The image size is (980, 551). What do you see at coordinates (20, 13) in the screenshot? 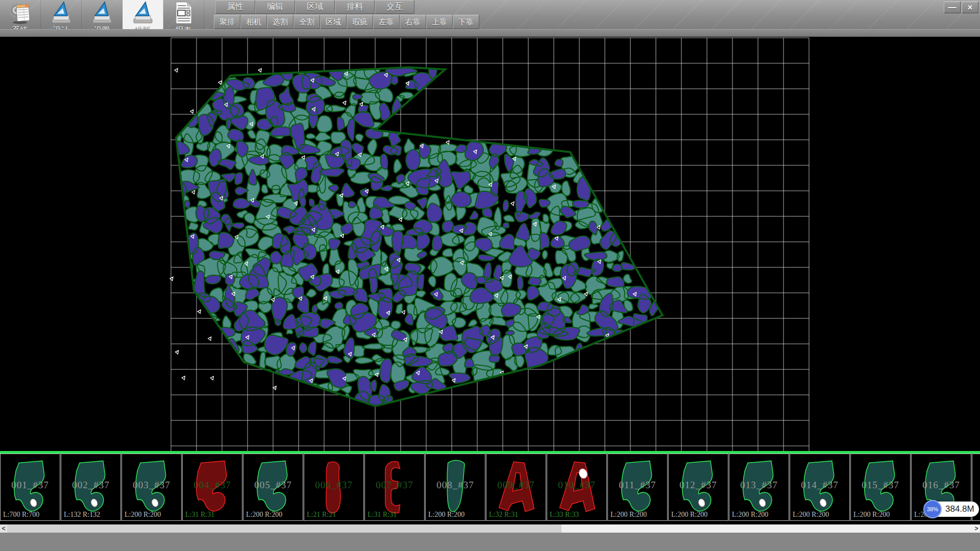
I see `gear-doc-icon` at bounding box center [20, 13].